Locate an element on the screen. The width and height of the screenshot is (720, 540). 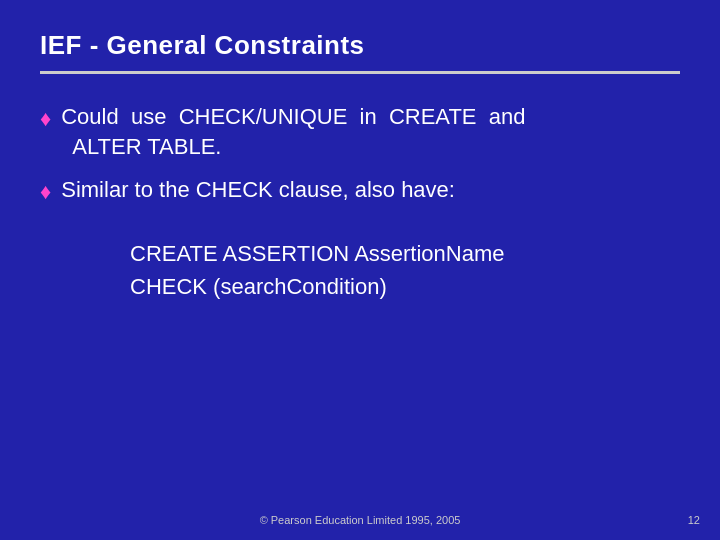
code-line-1: CREATE ASSERTION AssertionName is located at coordinates (405, 254).